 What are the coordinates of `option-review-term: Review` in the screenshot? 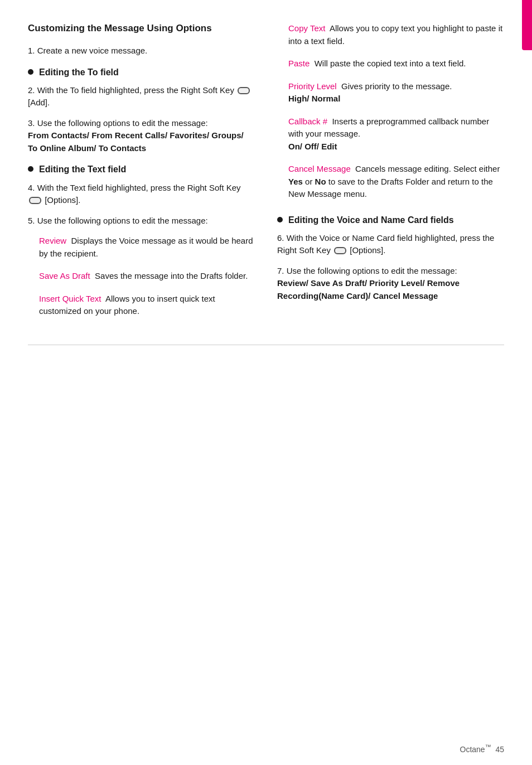 It's located at (52, 241).